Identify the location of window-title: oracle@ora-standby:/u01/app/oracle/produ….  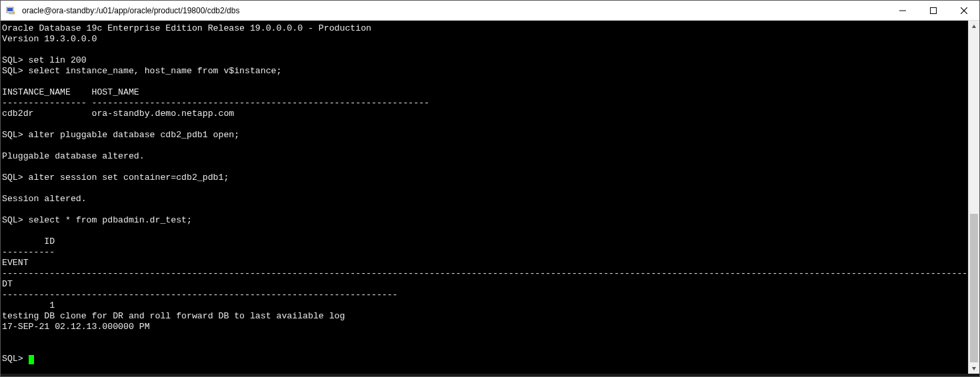
(455, 11).